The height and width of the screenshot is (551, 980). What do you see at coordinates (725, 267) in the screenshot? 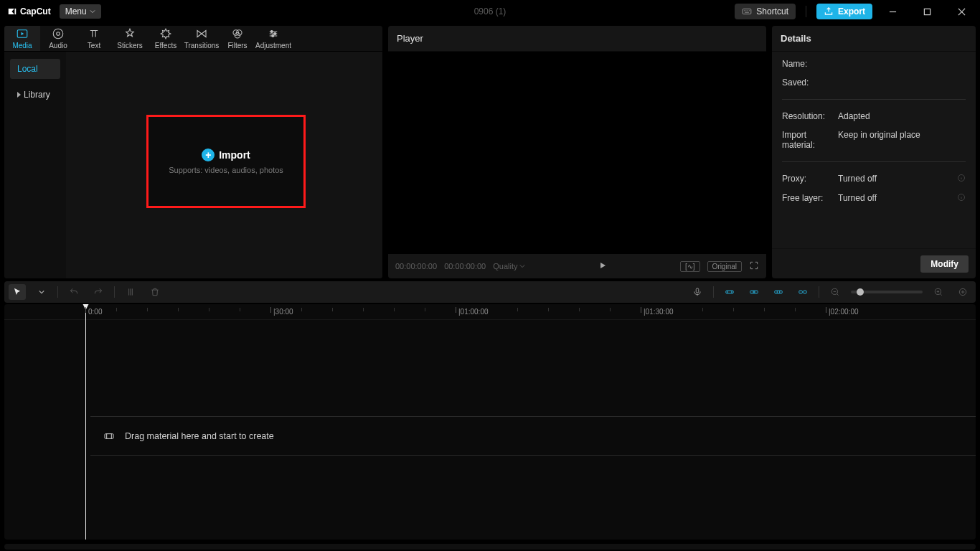
I see `player-original-chip: Original` at bounding box center [725, 267].